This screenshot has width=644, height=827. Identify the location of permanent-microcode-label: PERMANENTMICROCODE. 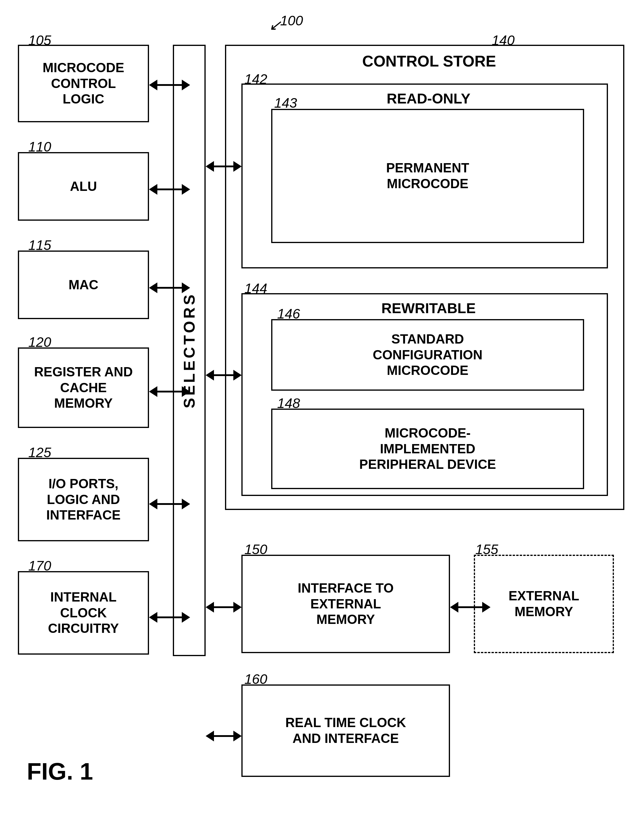
(428, 176).